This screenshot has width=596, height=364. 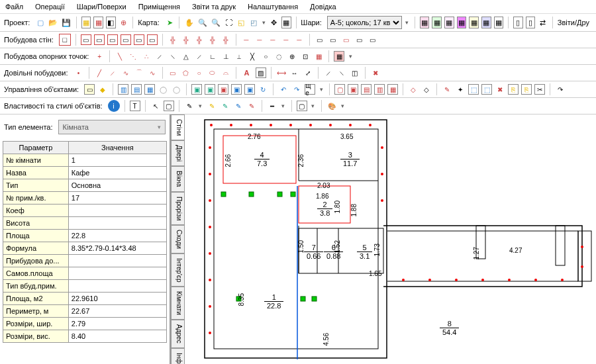 I want to click on table-row: Висота, so click(x=85, y=224).